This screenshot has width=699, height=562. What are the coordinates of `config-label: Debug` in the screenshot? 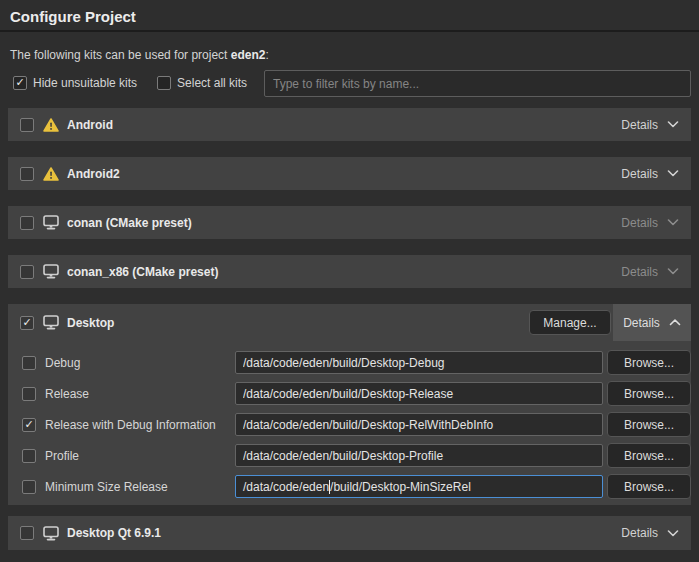 It's located at (62, 363).